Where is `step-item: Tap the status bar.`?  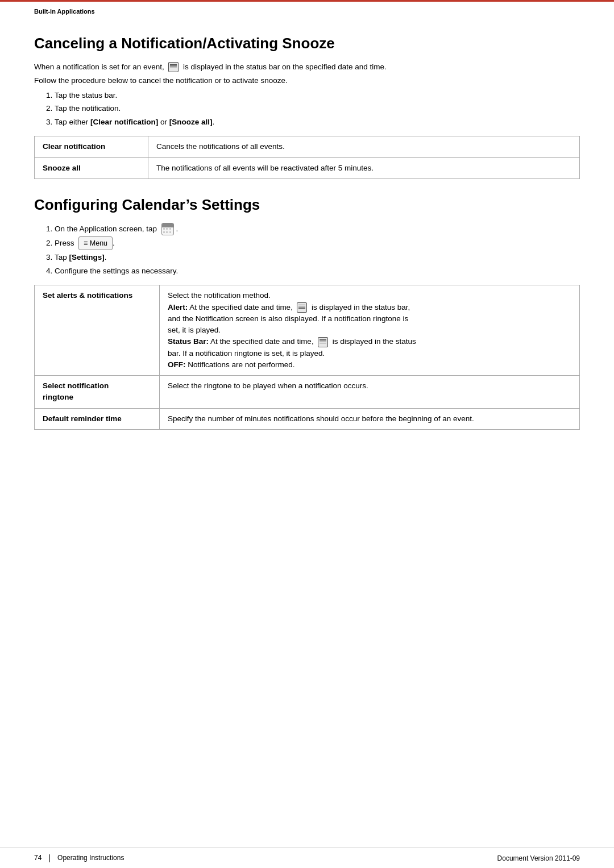
step-item: Tap the status bar. is located at coordinates (317, 95).